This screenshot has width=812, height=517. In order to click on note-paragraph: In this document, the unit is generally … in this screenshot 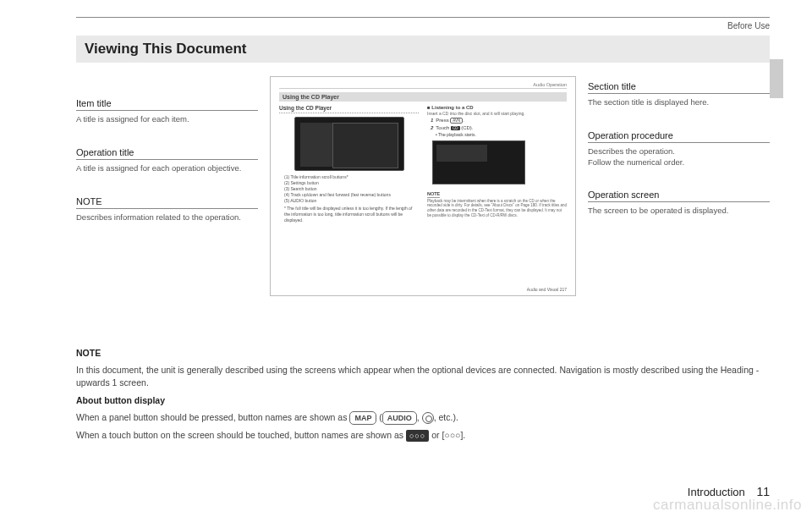, I will do `click(423, 377)`.